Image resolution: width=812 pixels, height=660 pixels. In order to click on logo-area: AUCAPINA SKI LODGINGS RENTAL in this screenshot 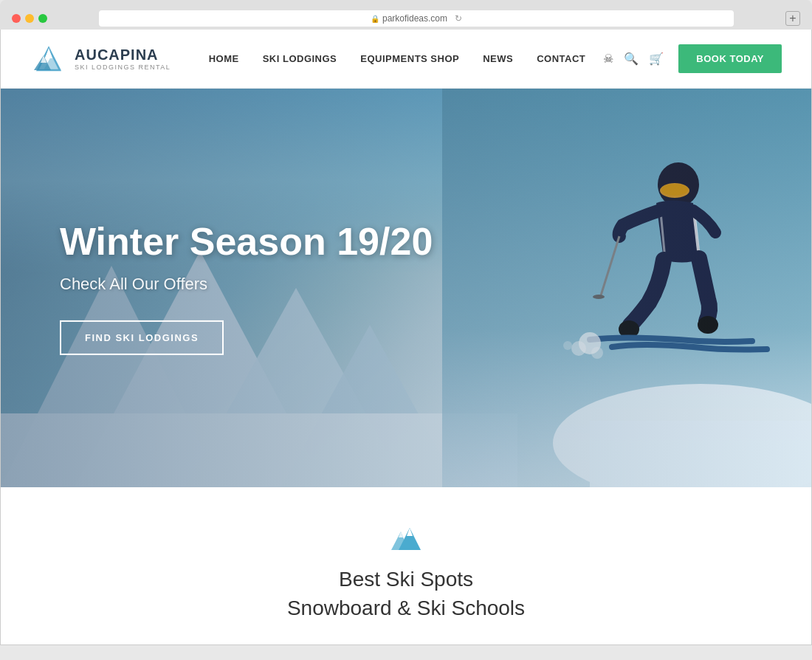, I will do `click(100, 59)`.